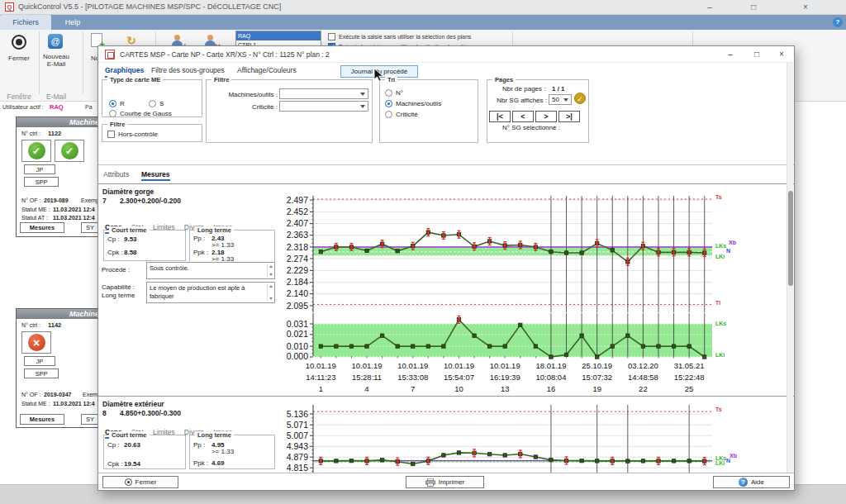  I want to click on page-nav-button: <, so click(523, 116).